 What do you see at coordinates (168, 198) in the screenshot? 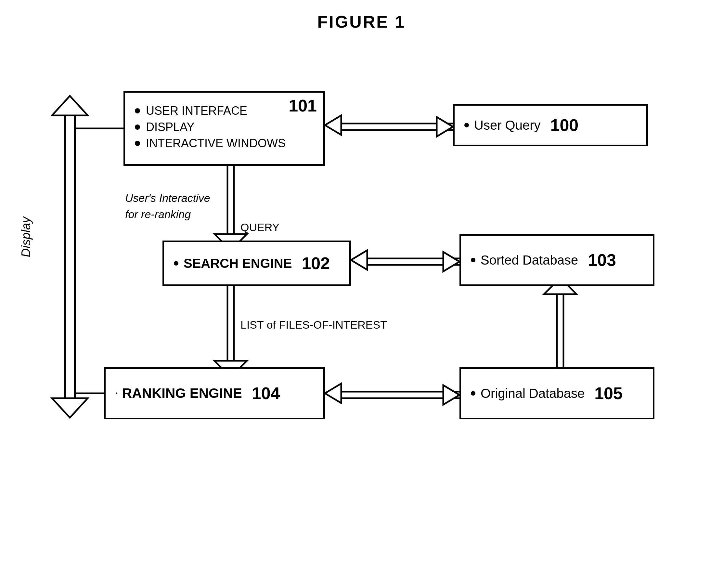
I see `users-interactive-label: User's Interactive` at bounding box center [168, 198].